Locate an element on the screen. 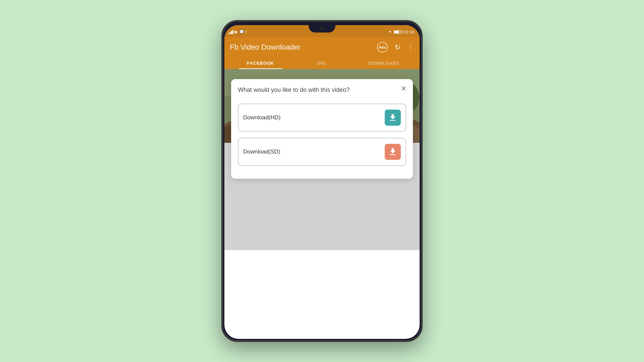 The image size is (644, 362). more-icon: ⋮ is located at coordinates (411, 47).